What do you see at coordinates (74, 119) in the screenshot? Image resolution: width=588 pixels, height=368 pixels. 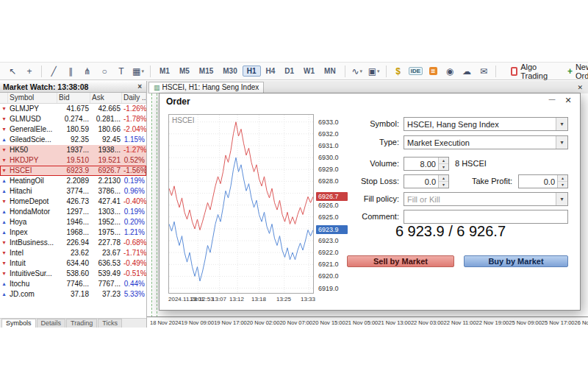 I see `market-watch-row-glmusd: ▾GLMUSD0.274...0.281...-1.78%` at bounding box center [74, 119].